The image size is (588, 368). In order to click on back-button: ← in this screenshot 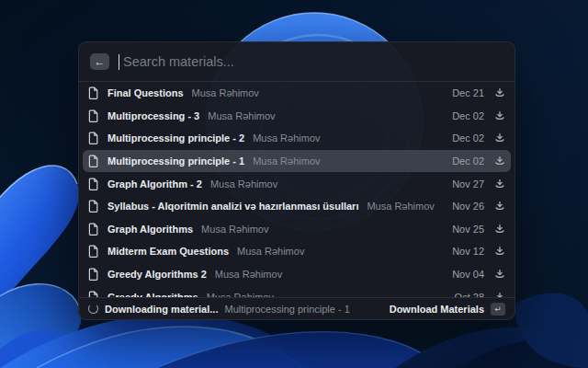, I will do `click(99, 62)`.